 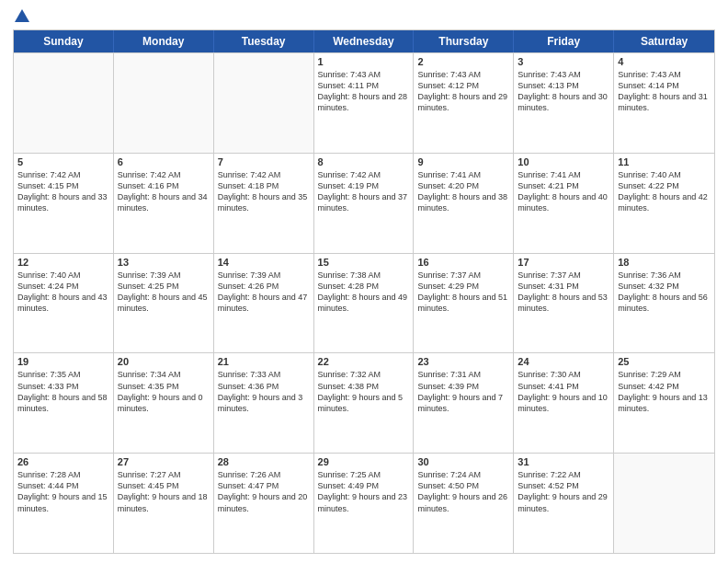 What do you see at coordinates (563, 293) in the screenshot?
I see `day-info: Sunrise: 7:37 AM Sunset: 4:31 PM Dayligh…` at bounding box center [563, 293].